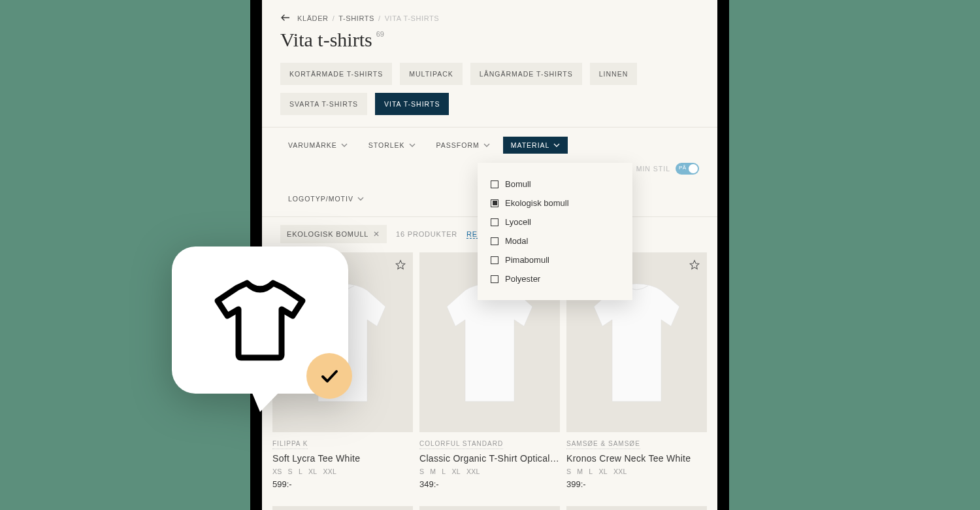 Image resolution: width=980 pixels, height=510 pixels. I want to click on chip-langarmade: LÅNGÄRMADE T-SHIRTS, so click(527, 74).